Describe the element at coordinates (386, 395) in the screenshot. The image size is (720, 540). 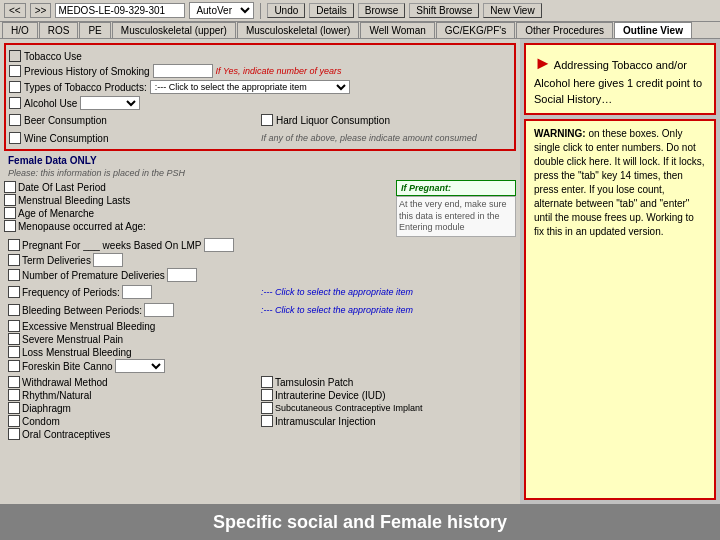
I see `iud-row: Intrauterine Device (IUD)` at that location.